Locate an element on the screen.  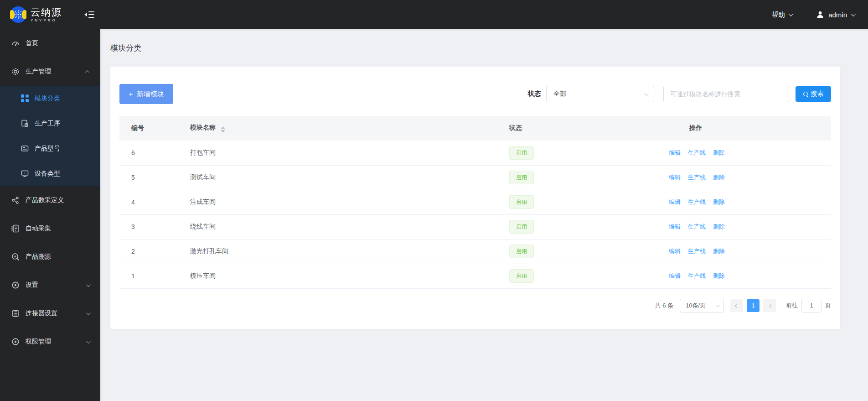
username: admin is located at coordinates (838, 15).